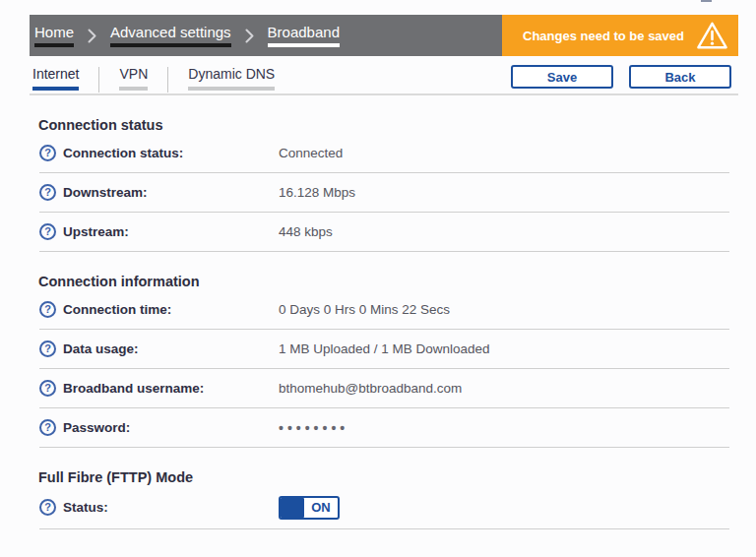 This screenshot has height=557, width=756. I want to click on row-label: Data usage:, so click(100, 348).